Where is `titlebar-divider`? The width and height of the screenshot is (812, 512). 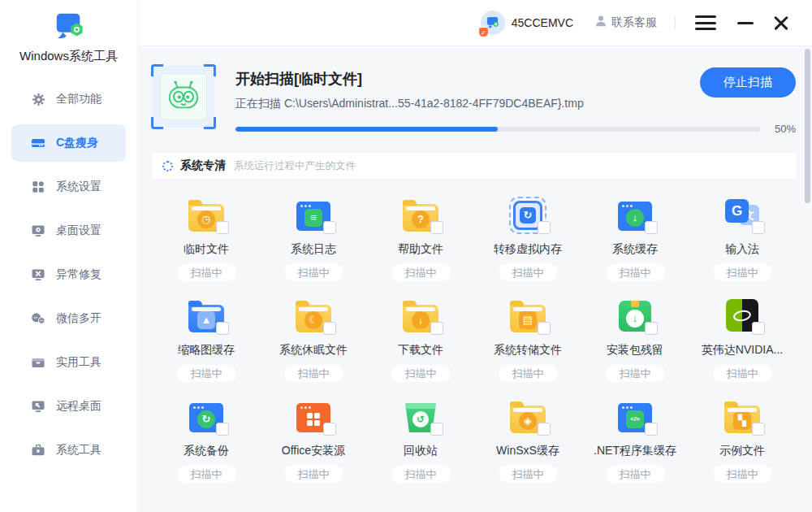
titlebar-divider is located at coordinates (676, 23).